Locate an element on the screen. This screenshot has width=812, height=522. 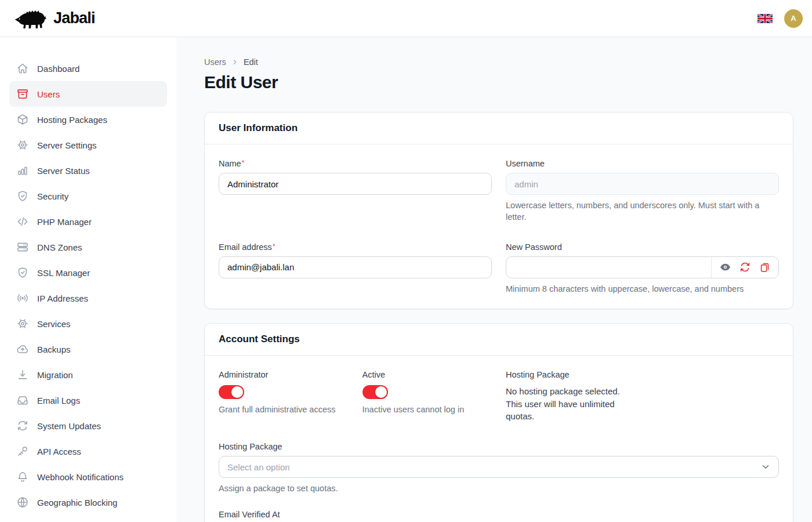
active-hint: Inactive users cannot log in is located at coordinates (427, 409).